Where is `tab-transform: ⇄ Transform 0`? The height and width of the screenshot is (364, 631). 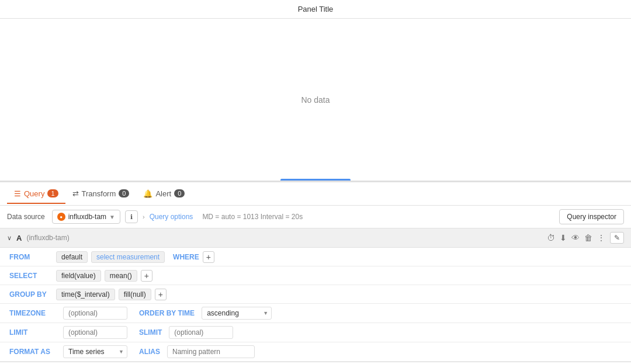 tab-transform: ⇄ Transform 0 is located at coordinates (101, 194).